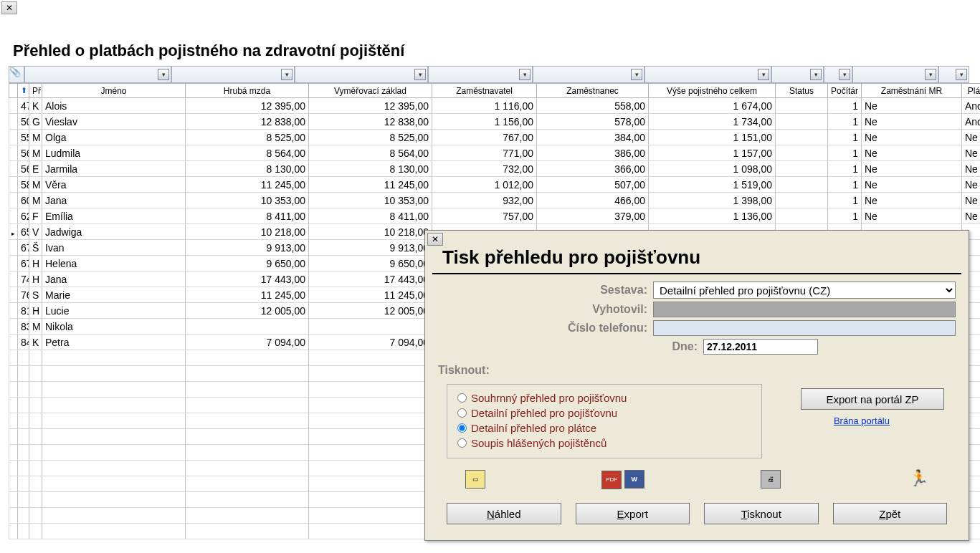 The image size is (980, 553). Describe the element at coordinates (97, 74) in the screenshot. I see `filter-cell-1: ▾` at that location.